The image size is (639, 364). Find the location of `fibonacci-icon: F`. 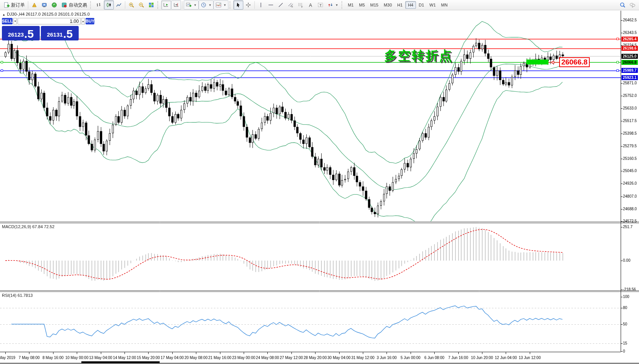

fibonacci-icon: F is located at coordinates (301, 5).